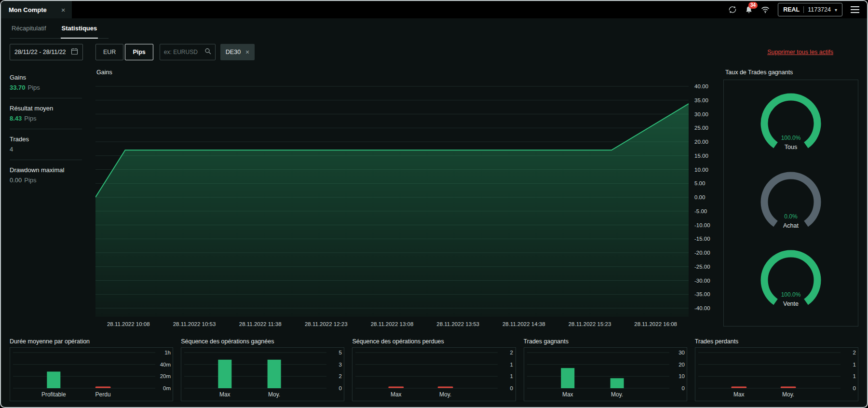 The height and width of the screenshot is (408, 868). I want to click on account-tab: Mon Compte ×, so click(37, 10).